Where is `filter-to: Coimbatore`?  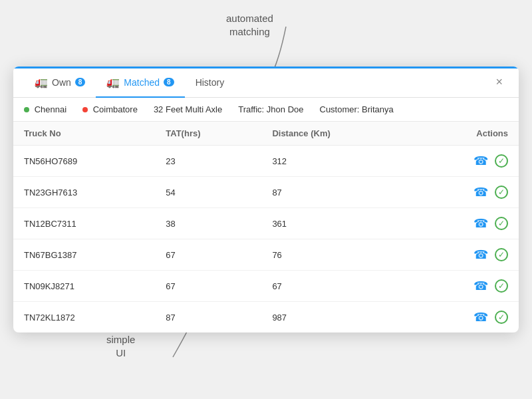
filter-to: Coimbatore is located at coordinates (110, 109).